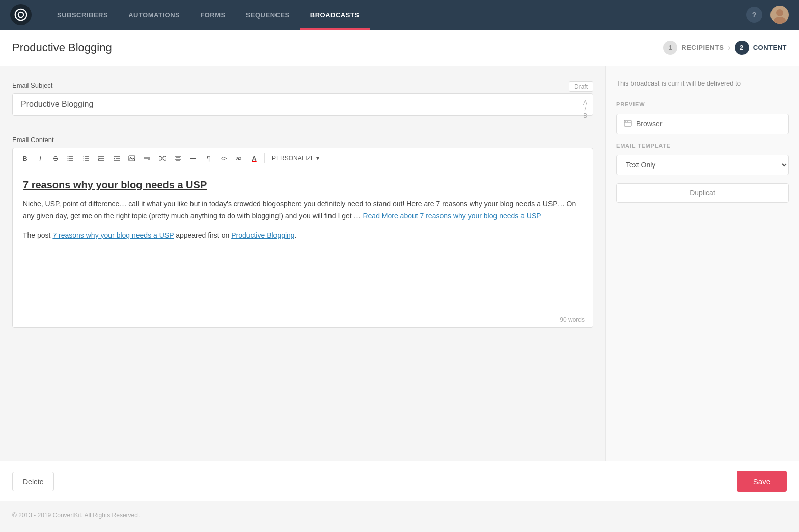  I want to click on link-button, so click(162, 158).